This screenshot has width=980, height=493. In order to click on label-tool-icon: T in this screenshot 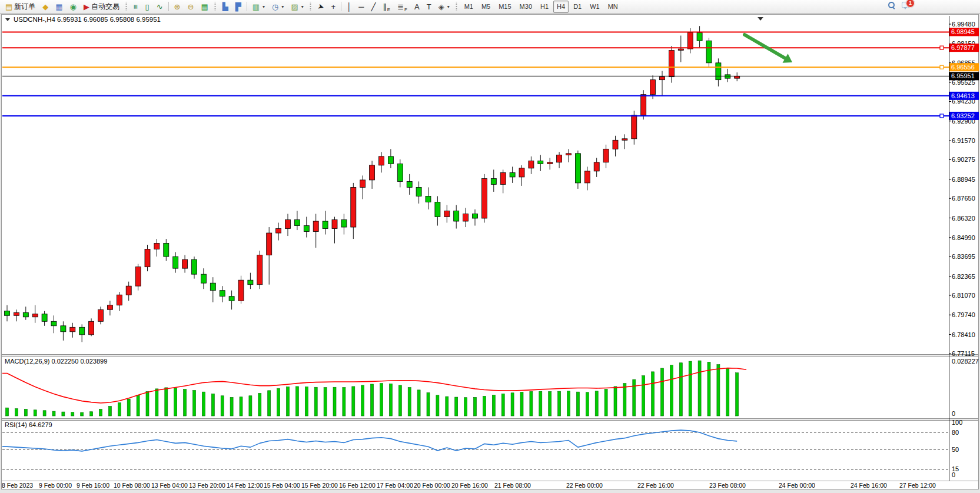, I will do `click(429, 7)`.